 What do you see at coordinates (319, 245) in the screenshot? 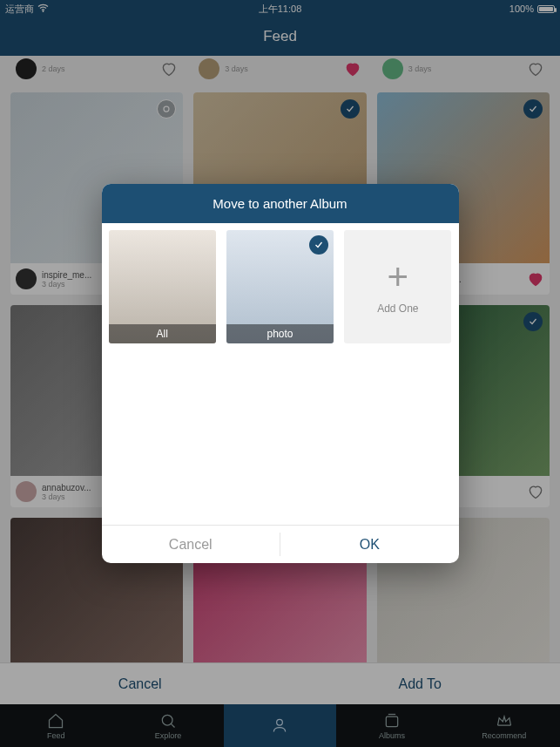
I see `check-icon` at bounding box center [319, 245].